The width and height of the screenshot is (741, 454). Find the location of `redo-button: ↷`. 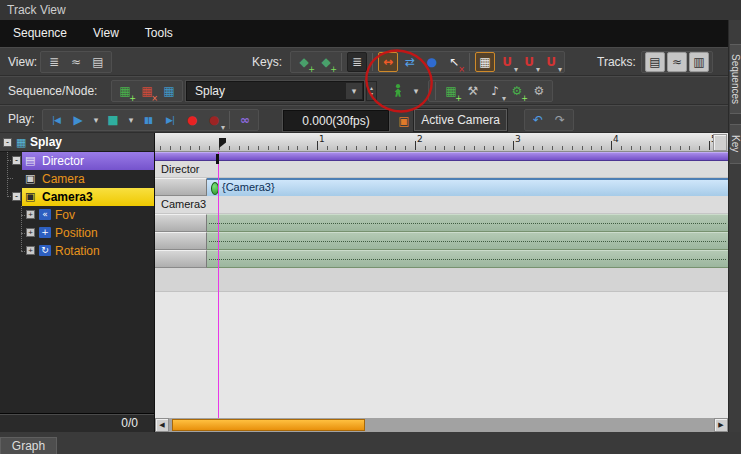

redo-button: ↷ is located at coordinates (560, 120).